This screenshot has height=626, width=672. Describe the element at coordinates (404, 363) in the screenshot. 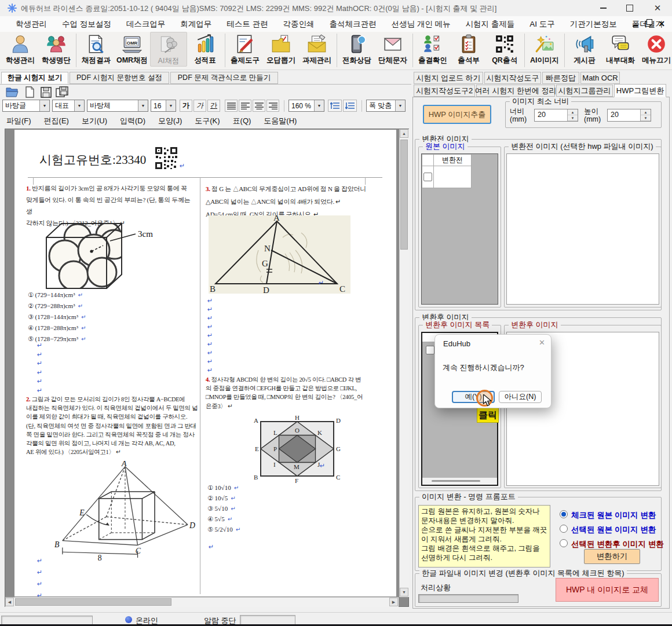

I see `document-vertical-scrollbar: ▲ ▼` at that location.